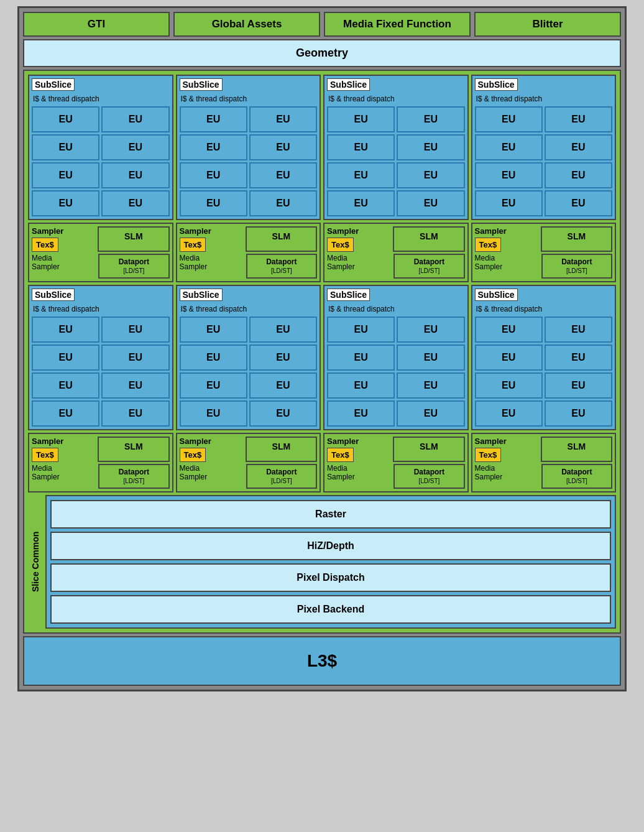  I want to click on eu-4-7: EU, so click(508, 203).